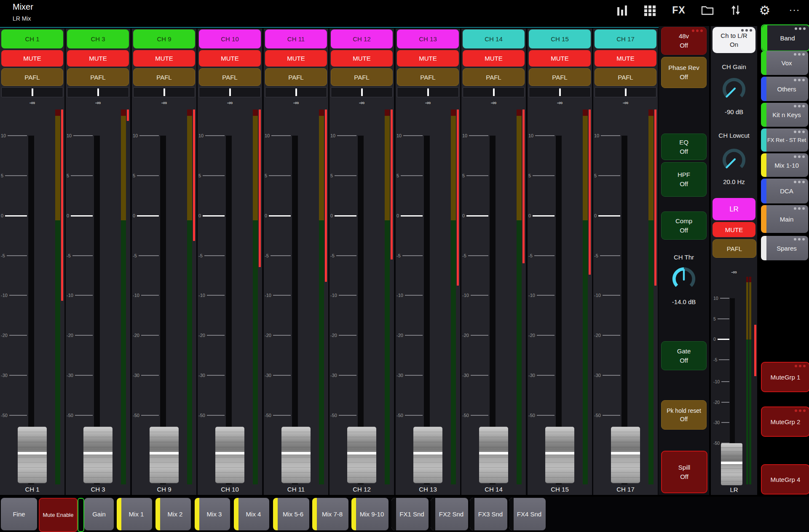 Image resolution: width=809 pixels, height=532 pixels. What do you see at coordinates (489, 514) in the screenshot?
I see `bank-button-fx3-snd: FX3 Snd` at bounding box center [489, 514].